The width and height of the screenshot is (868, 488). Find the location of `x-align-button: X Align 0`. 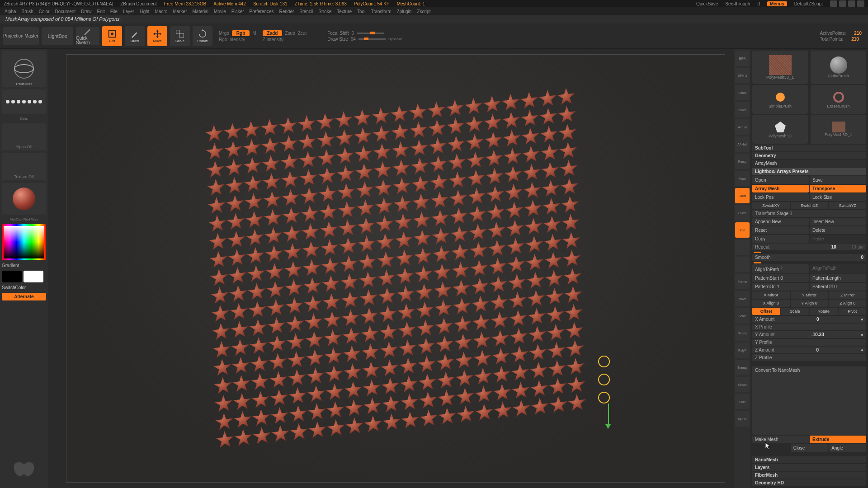

x-align-button: X Align 0 is located at coordinates (771, 303).